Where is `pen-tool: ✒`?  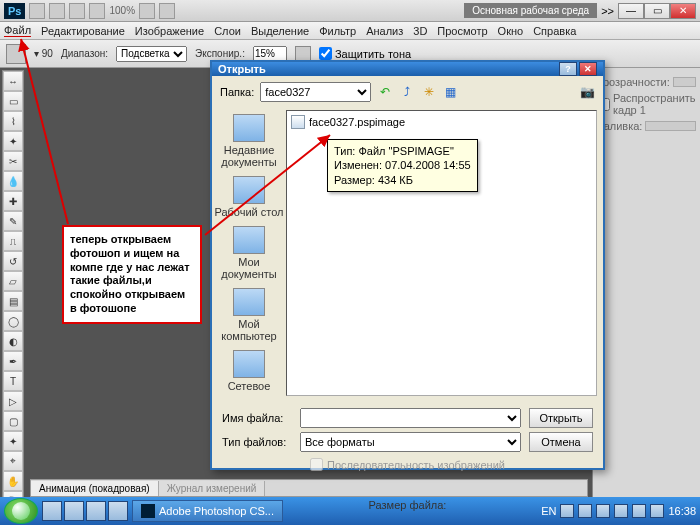
pen-tool: ✒ is located at coordinates (13, 361).